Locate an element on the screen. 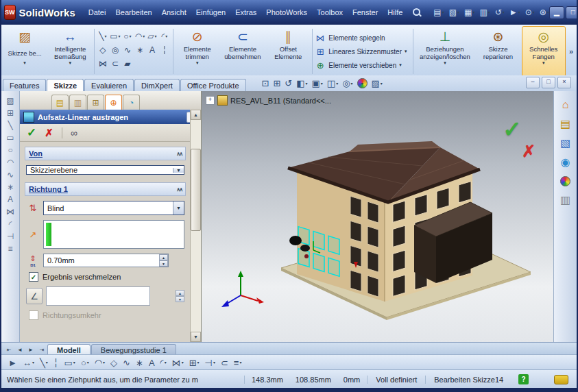 Image resolution: width=578 pixels, height=392 pixels. exit-sketch-dropdown-icon: ▾ is located at coordinates (25, 63).